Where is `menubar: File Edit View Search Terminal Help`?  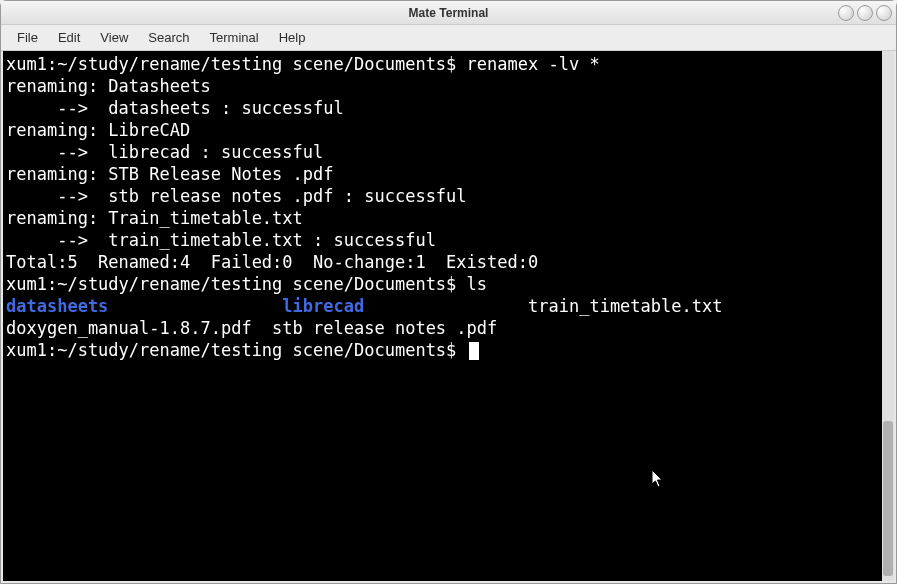 menubar: File Edit View Search Terminal Help is located at coordinates (448, 38).